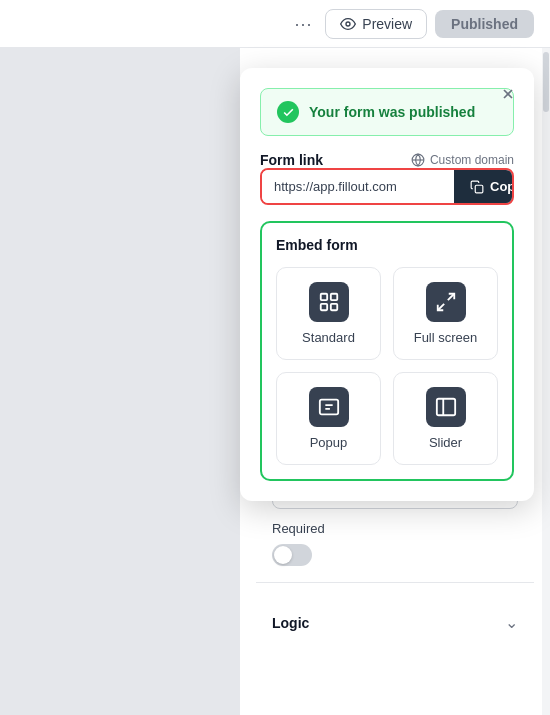 The height and width of the screenshot is (715, 550). Describe the element at coordinates (329, 442) in the screenshot. I see `embed-popup-label: Popup` at that location.